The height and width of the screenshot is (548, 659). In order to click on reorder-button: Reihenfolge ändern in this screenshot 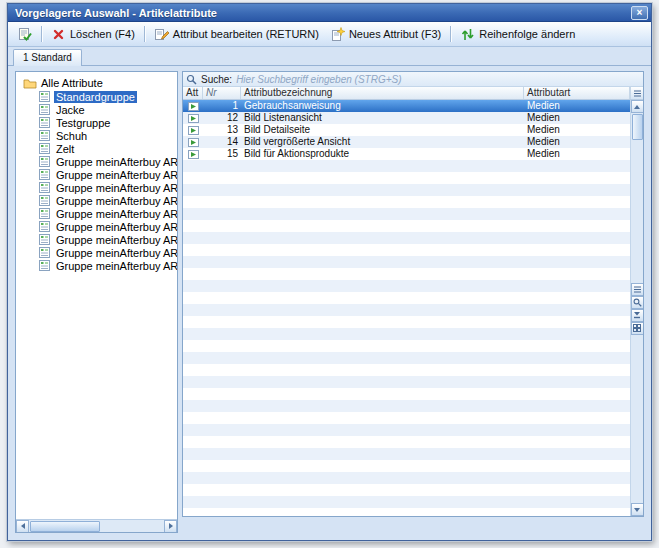, I will do `click(518, 34)`.